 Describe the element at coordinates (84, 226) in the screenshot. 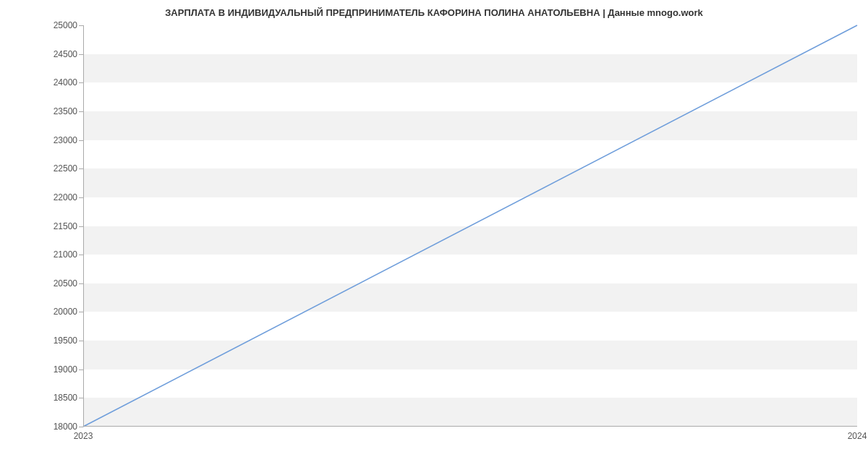

I see `y-axis` at that location.